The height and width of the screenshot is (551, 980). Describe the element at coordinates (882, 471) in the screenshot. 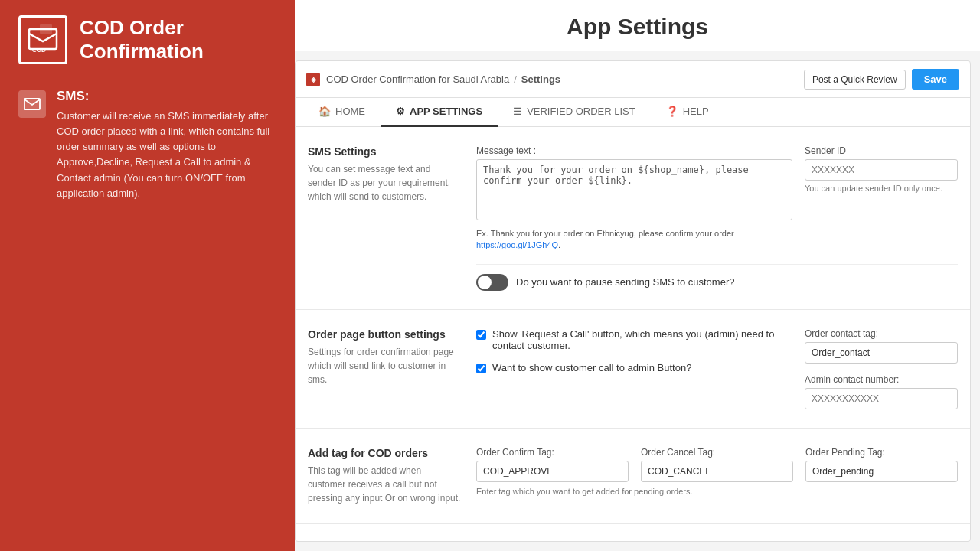

I see `order-pending-tag-input` at that location.